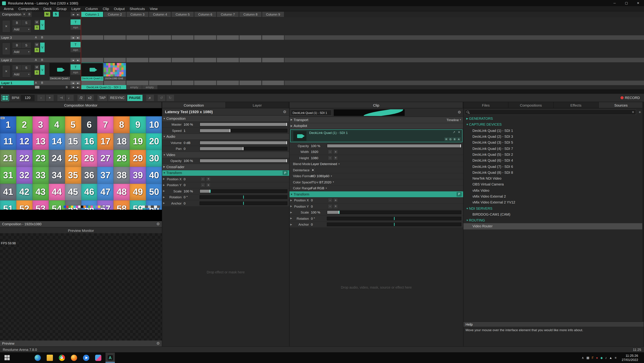 This screenshot has width=644, height=363. I want to click on crossfader-a-label: A, so click(2, 87).